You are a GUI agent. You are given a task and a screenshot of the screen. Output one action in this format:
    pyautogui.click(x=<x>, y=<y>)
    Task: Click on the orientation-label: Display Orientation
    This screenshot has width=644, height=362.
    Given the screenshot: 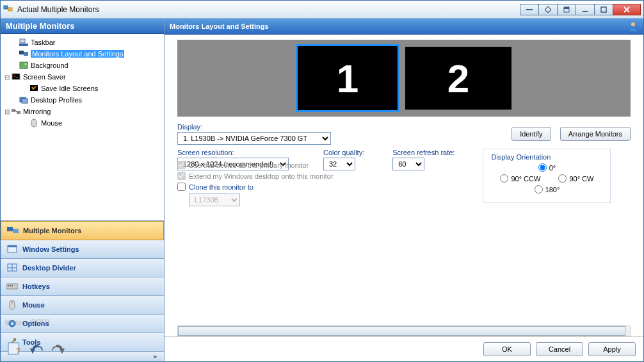 What is the action you would take?
    pyautogui.click(x=547, y=157)
    